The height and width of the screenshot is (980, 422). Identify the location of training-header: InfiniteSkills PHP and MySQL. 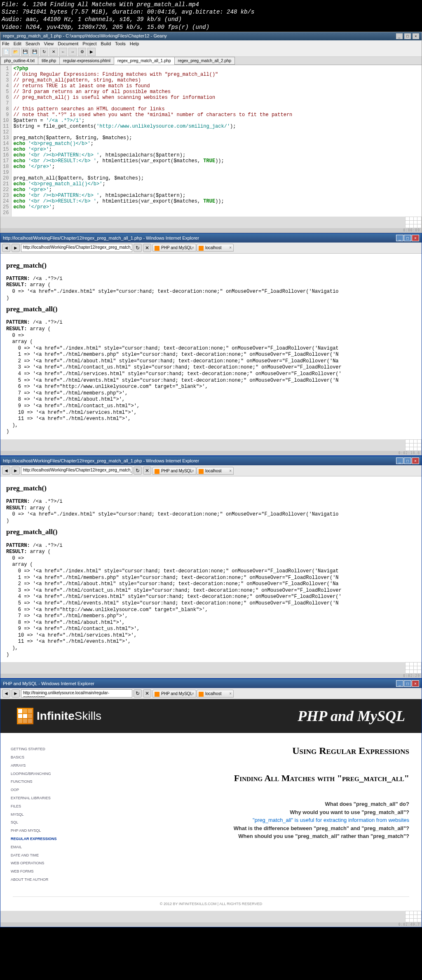
(211, 716).